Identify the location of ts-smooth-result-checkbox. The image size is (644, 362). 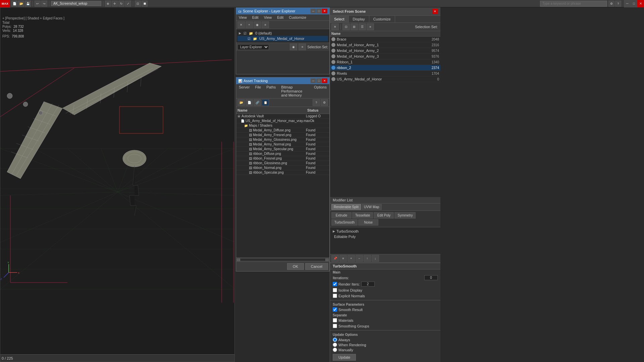
(335, 310).